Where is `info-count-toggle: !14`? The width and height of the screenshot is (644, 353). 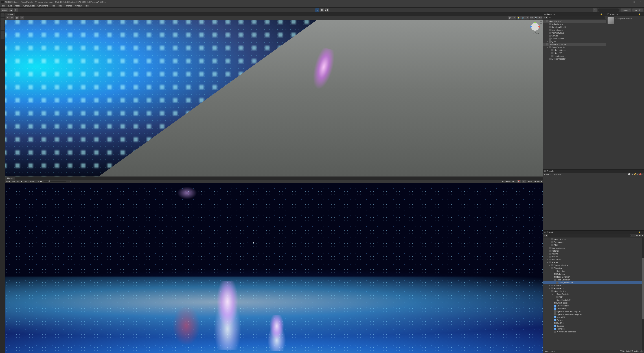
info-count-toggle: !14 is located at coordinates (630, 174).